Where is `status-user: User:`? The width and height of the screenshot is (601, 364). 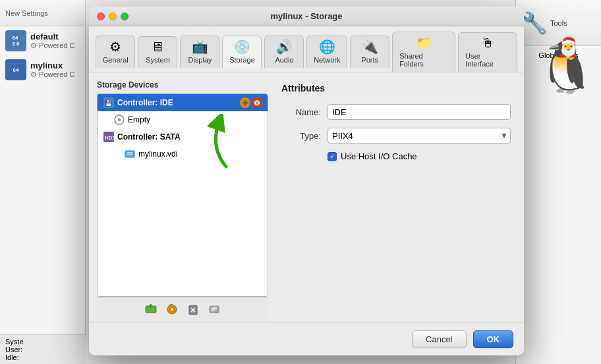 status-user: User: is located at coordinates (43, 350).